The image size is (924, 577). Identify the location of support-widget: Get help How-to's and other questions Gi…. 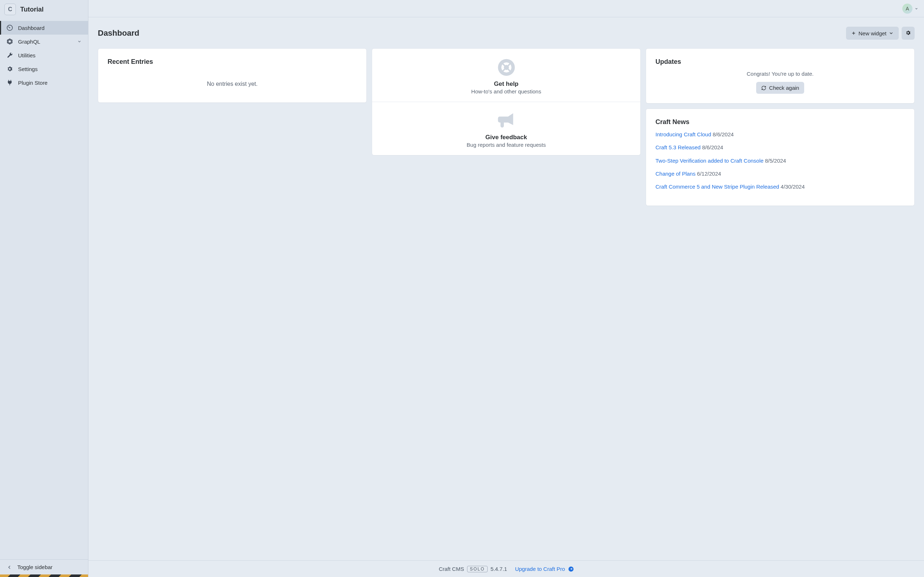
(506, 102).